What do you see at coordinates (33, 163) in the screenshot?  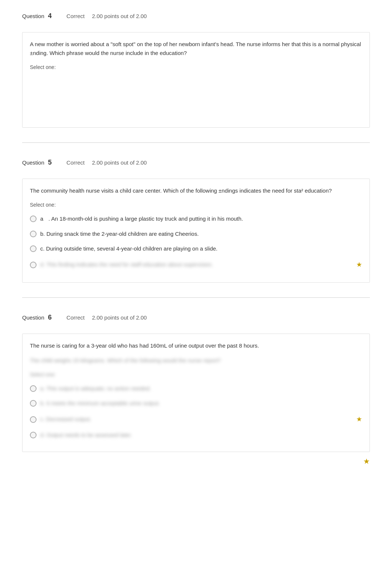 I see `question-label-5: Question` at bounding box center [33, 163].